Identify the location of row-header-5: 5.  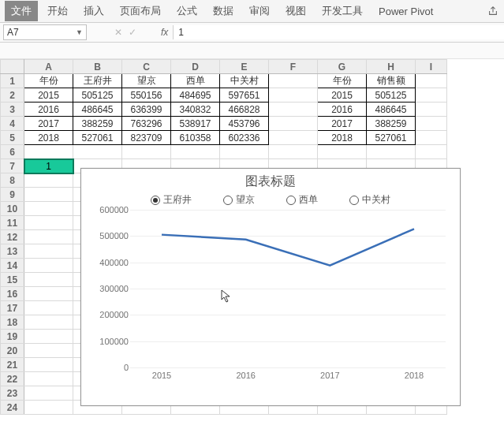
(13, 138).